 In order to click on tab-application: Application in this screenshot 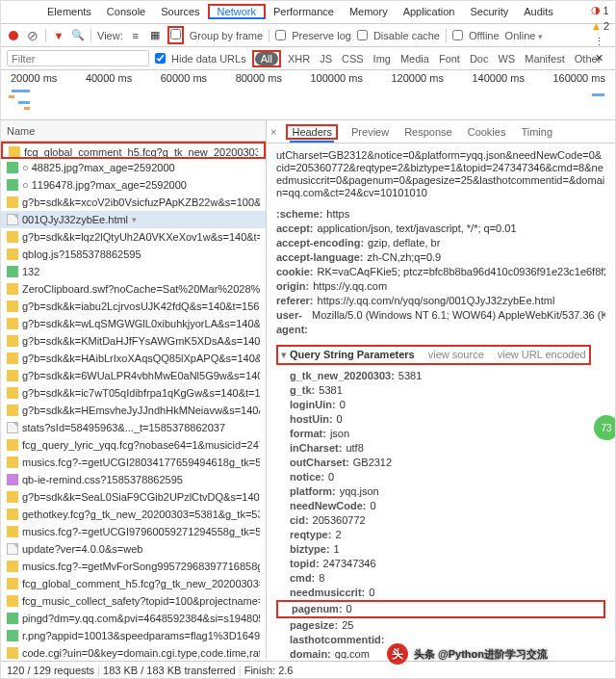, I will do `click(429, 12)`.